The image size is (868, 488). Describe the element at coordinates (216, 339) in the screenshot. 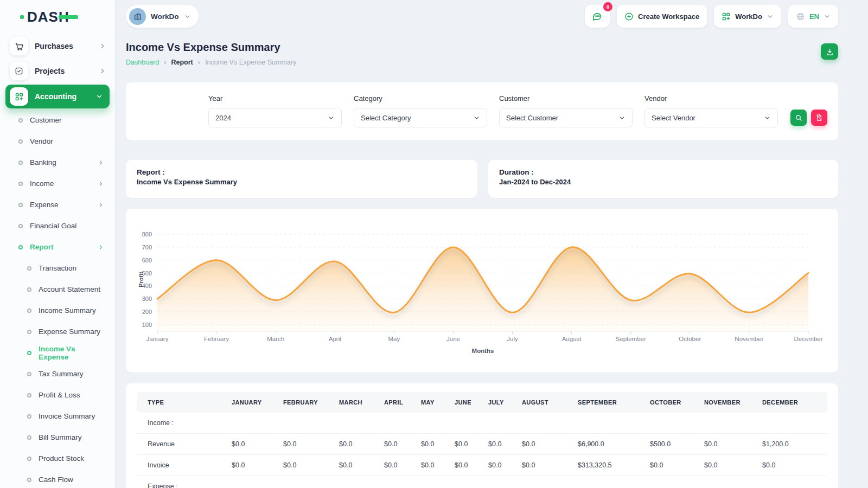

I see `x-tick-label: February` at that location.